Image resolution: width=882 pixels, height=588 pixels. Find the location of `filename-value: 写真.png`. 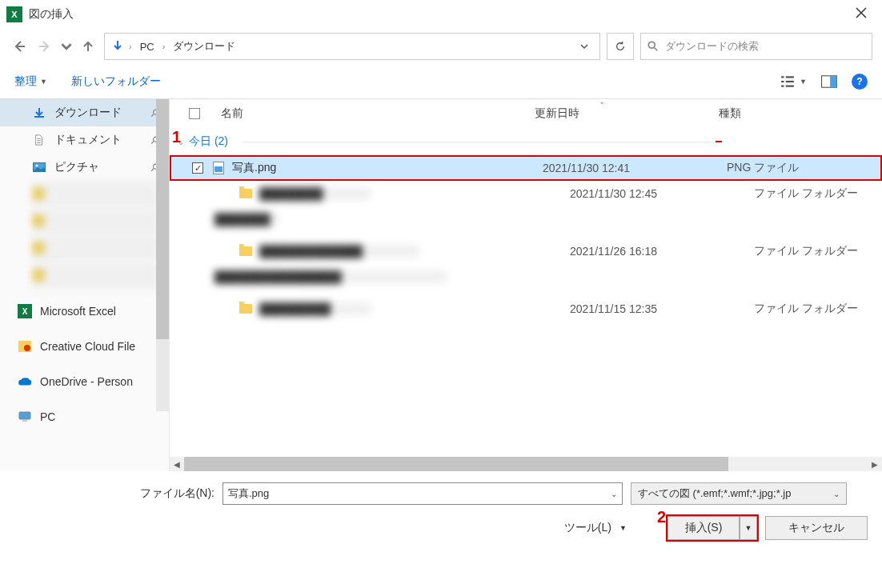

filename-value: 写真.png is located at coordinates (419, 494).